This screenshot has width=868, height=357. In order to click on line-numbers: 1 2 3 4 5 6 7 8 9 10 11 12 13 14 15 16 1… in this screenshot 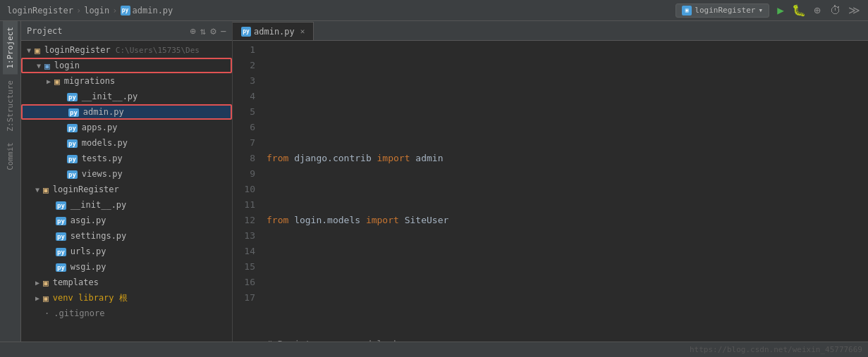, I will do `click(247, 192)`.